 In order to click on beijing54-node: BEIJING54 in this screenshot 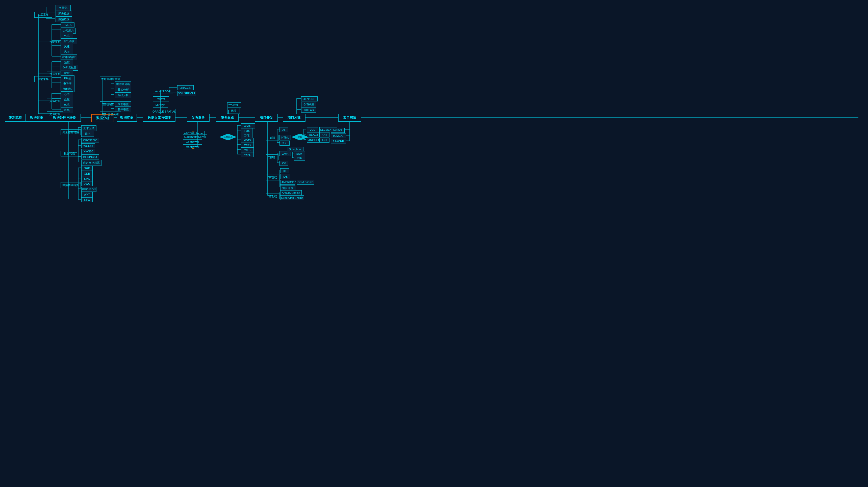, I will do `click(90, 157)`.